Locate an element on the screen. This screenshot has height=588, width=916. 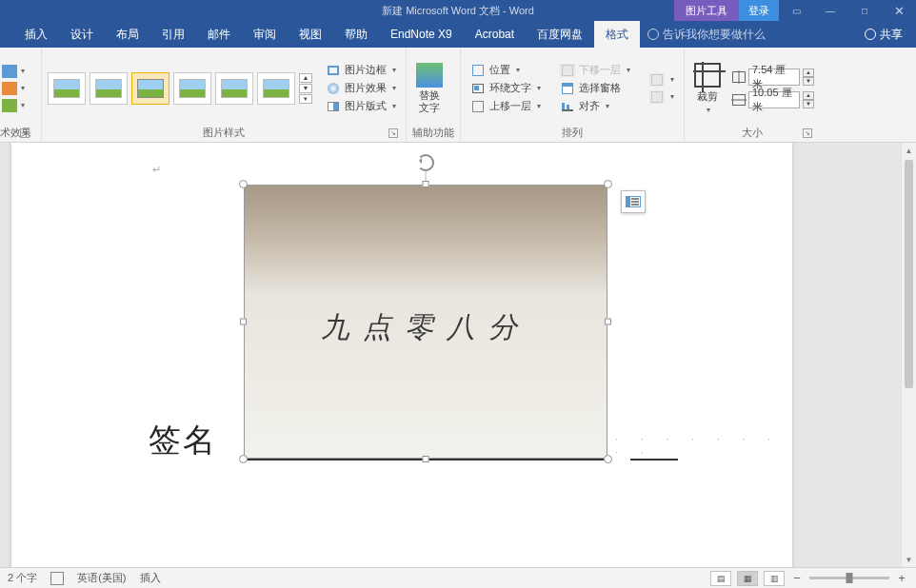
cmd-selection-pane: 选择窗格 is located at coordinates (595, 88).